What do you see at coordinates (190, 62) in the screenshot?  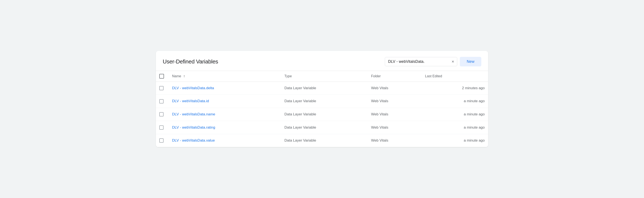 I see `page-title: User-Defined Variables` at bounding box center [190, 62].